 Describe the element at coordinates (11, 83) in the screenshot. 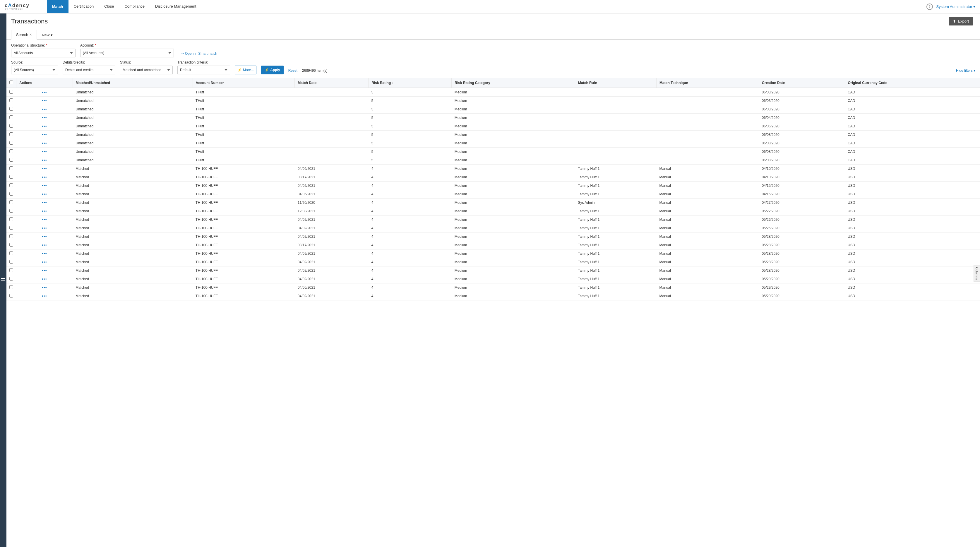

I see `header-checkbox` at that location.